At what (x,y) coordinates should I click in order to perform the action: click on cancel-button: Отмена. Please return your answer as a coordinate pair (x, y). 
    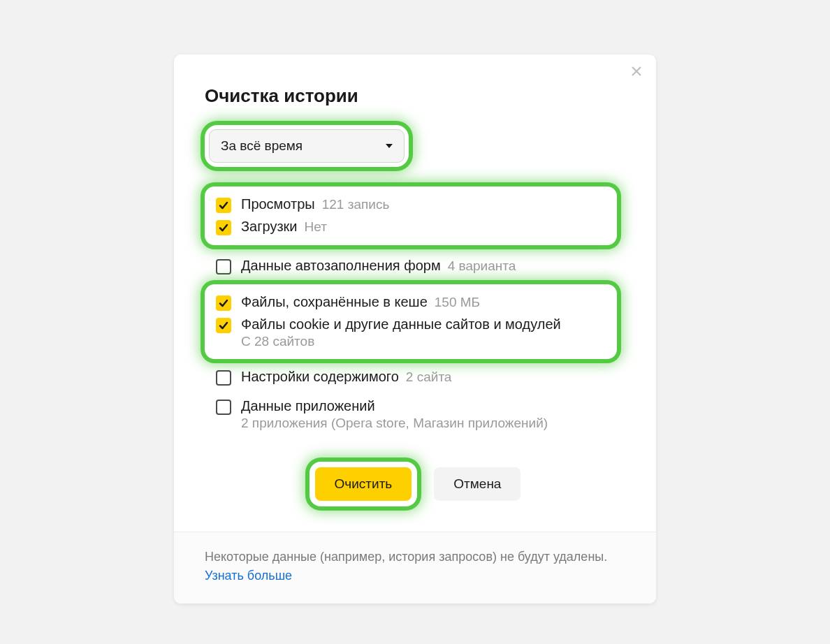
    Looking at the image, I should click on (477, 484).